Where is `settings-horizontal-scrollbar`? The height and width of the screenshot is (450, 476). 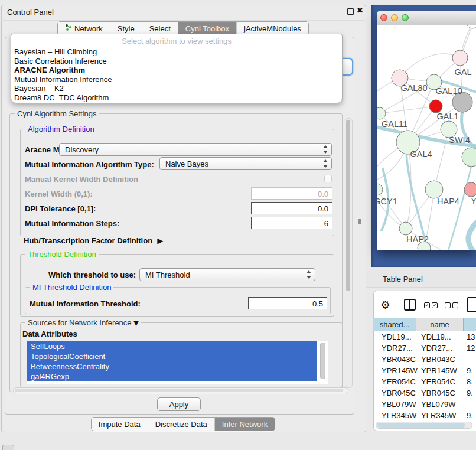
settings-horizontal-scrollbar is located at coordinates (181, 391).